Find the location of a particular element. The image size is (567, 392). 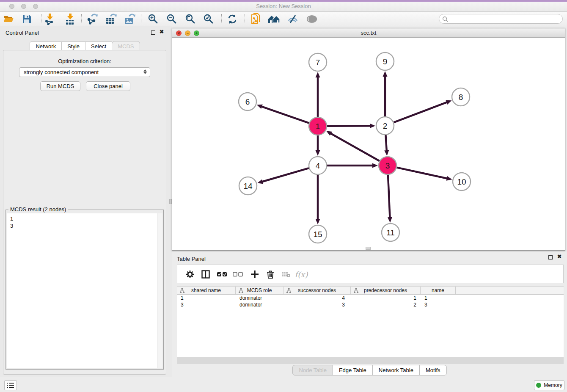

optimization-criterion-label: Optimization criterion: is located at coordinates (85, 61).